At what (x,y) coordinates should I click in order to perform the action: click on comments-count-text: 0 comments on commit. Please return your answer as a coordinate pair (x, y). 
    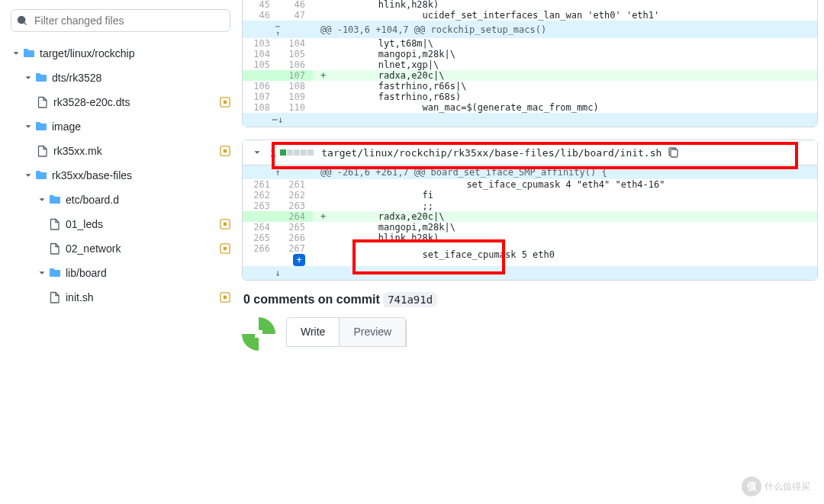
    Looking at the image, I should click on (311, 299).